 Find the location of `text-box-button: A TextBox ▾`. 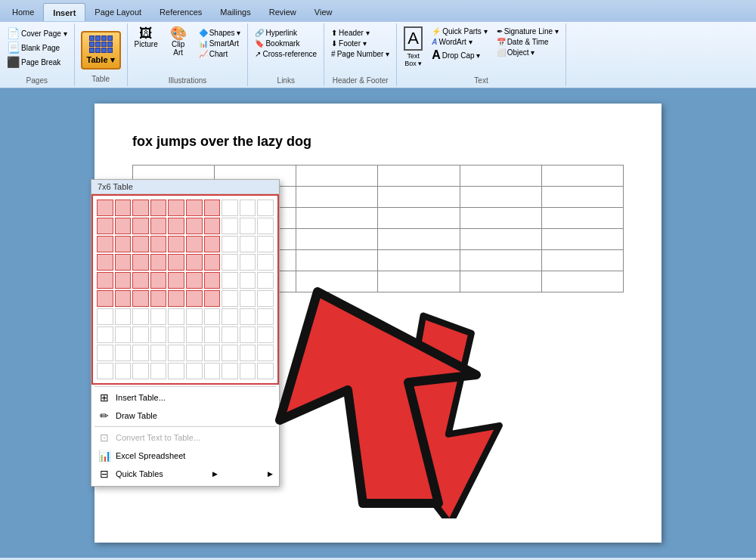

text-box-button: A TextBox ▾ is located at coordinates (413, 47).